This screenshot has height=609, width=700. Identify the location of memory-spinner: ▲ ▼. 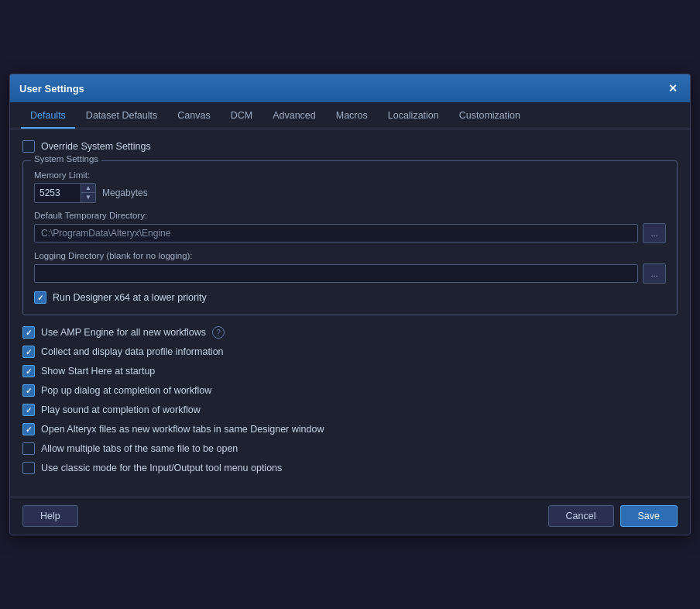
(65, 193).